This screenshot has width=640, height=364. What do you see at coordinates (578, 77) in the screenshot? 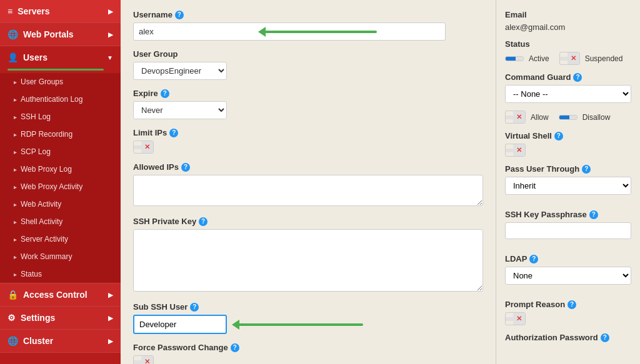
I see `command-guard-help-icon: ?` at bounding box center [578, 77].